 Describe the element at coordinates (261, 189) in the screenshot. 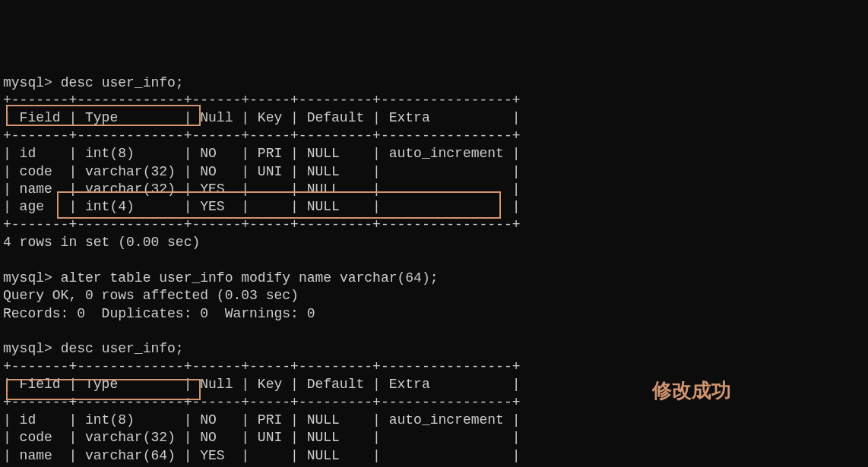

I see `table1-row-name: | name | varchar(32) | YES | | NULL | |` at that location.